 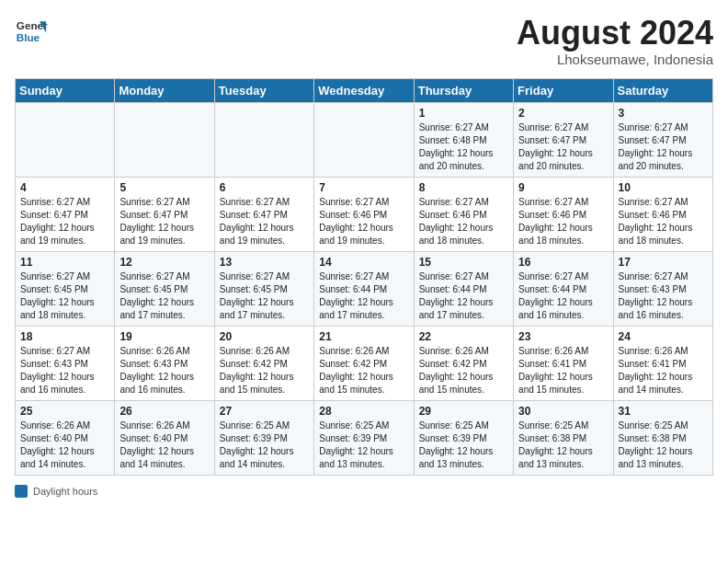 What do you see at coordinates (563, 90) in the screenshot?
I see `header-friday: Friday` at bounding box center [563, 90].